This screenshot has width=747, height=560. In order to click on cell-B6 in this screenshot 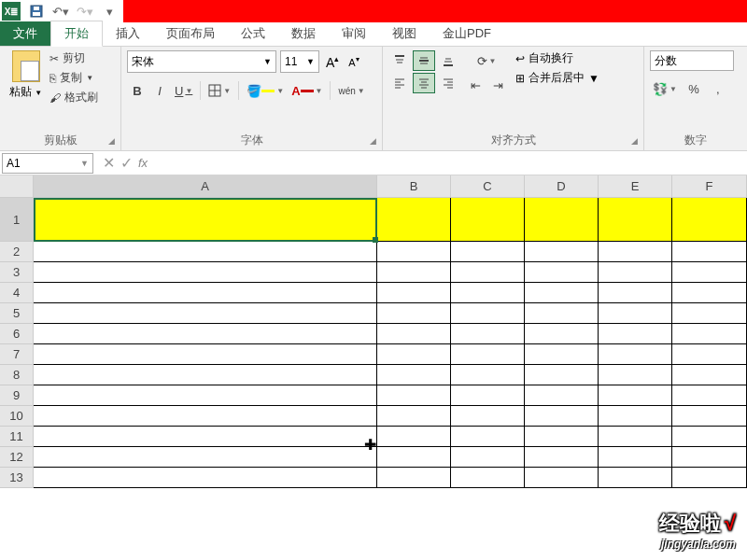, I will do `click(415, 334)`.